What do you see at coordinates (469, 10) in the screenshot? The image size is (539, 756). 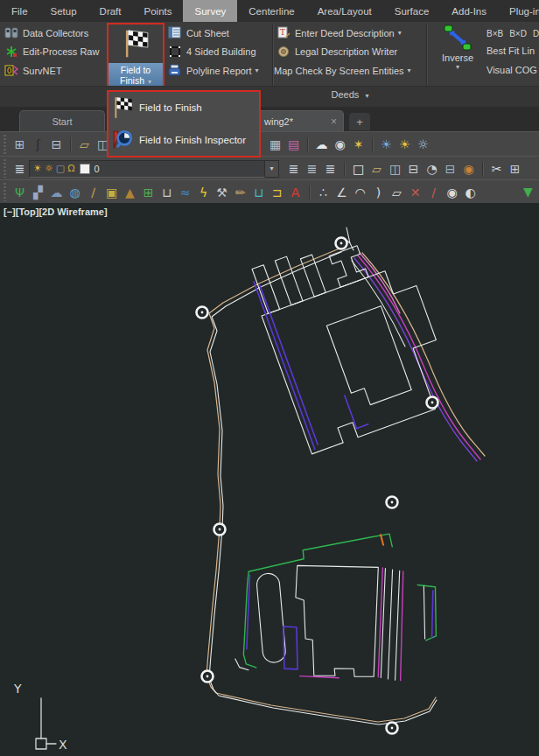 I see `menu-add-ins: Add-Ins` at bounding box center [469, 10].